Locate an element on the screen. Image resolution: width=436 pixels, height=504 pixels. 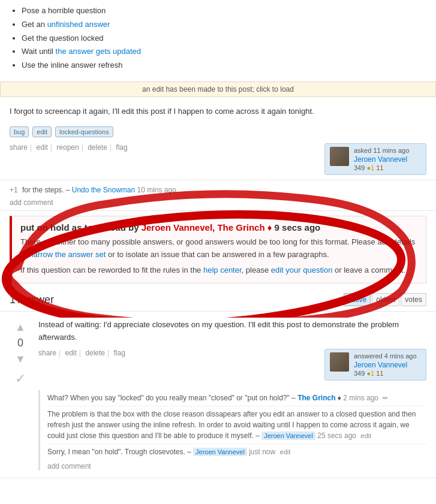
list-item-5: Use the inline answer refresh is located at coordinates (224, 66).